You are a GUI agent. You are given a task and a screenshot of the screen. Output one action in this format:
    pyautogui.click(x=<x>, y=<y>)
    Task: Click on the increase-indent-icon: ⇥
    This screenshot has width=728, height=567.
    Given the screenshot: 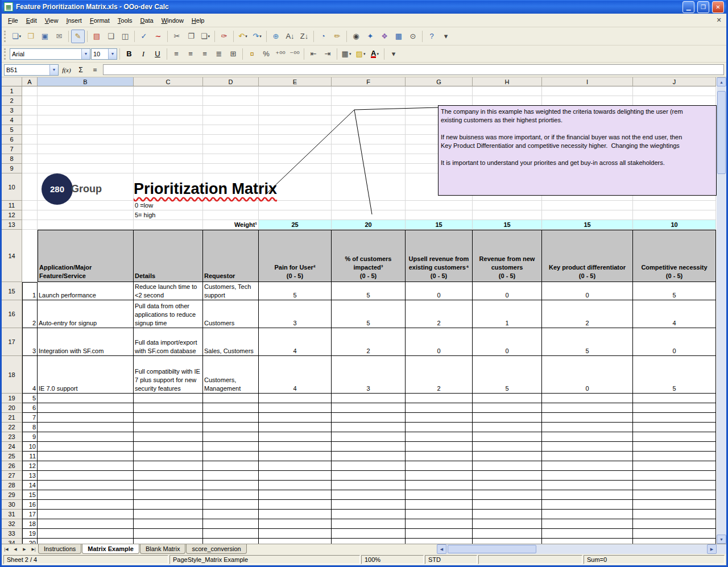 What is the action you would take?
    pyautogui.click(x=328, y=54)
    